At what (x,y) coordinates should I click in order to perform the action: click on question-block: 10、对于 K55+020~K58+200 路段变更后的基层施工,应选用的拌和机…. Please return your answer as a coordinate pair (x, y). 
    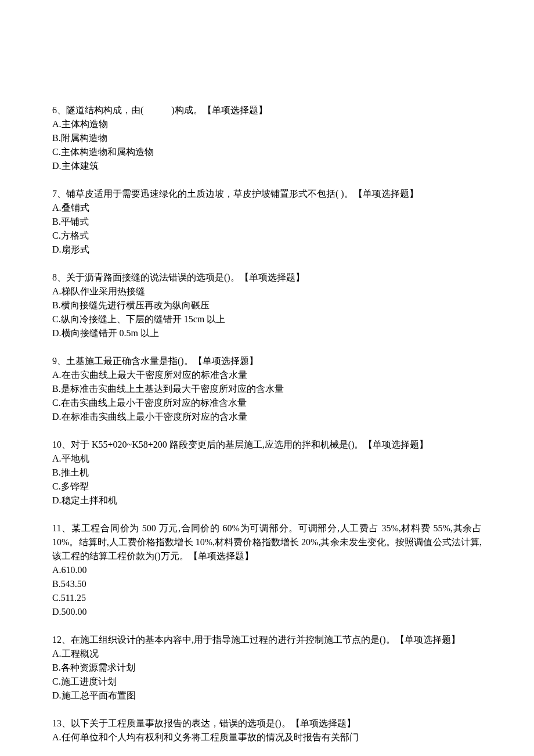
    Looking at the image, I should click on (267, 473).